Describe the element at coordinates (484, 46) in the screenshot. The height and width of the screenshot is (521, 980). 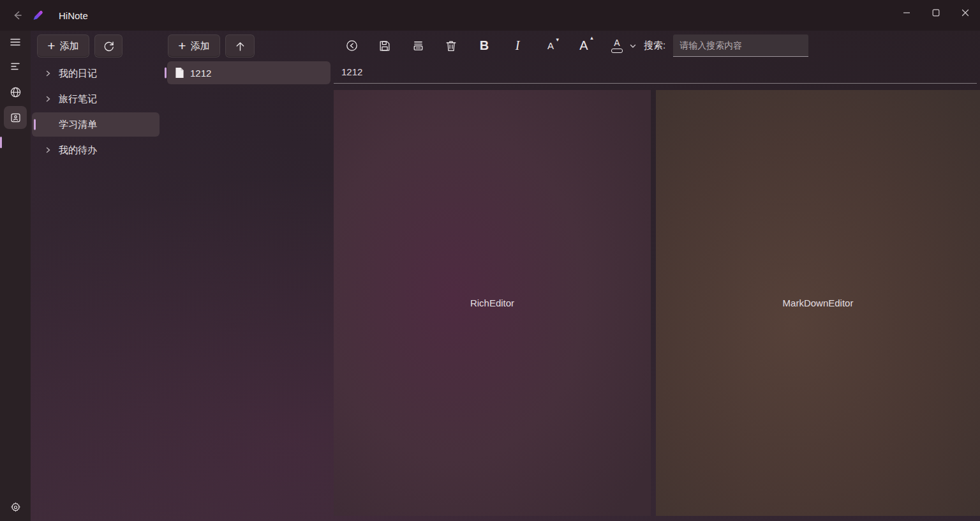
I see `bold-label: B` at that location.